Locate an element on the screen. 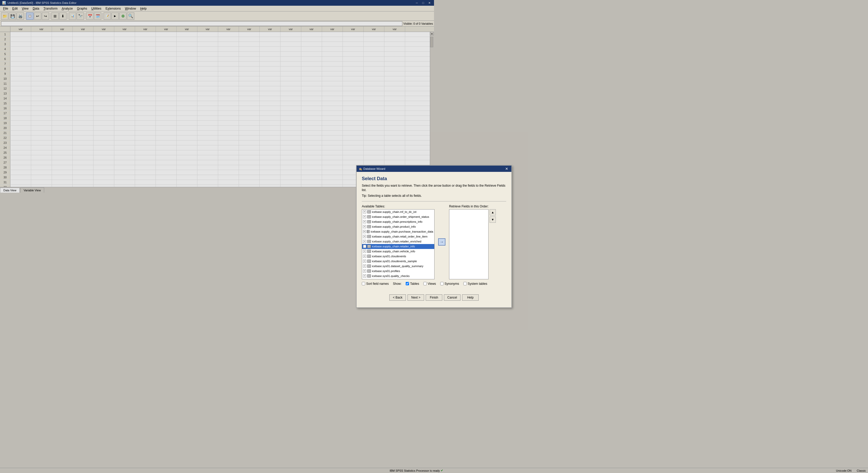  available-tables-listbox: +icebase.supply_chain.mf_to_dc_iot+iceba… is located at coordinates (398, 223).